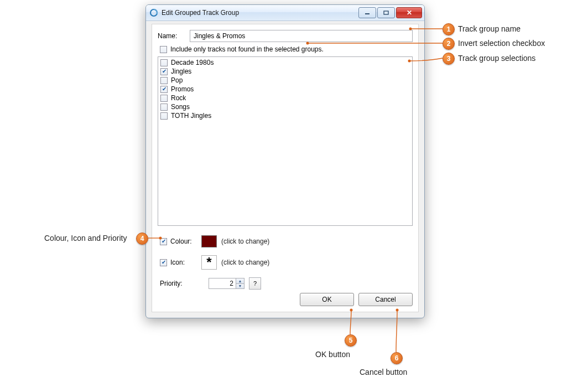 This screenshot has height=382, width=588. Describe the element at coordinates (287, 283) in the screenshot. I see `priority-row: Priority: ▲ ▼ ?` at that location.